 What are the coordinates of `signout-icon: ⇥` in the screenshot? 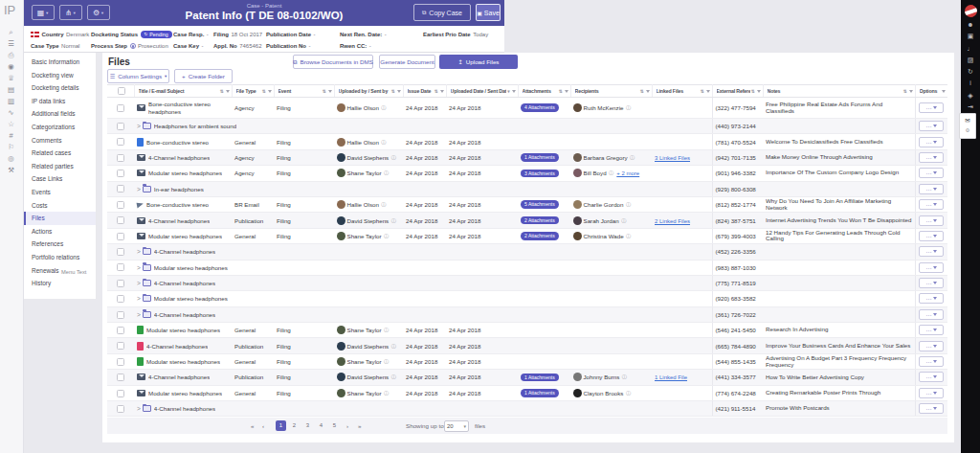 It's located at (970, 107).